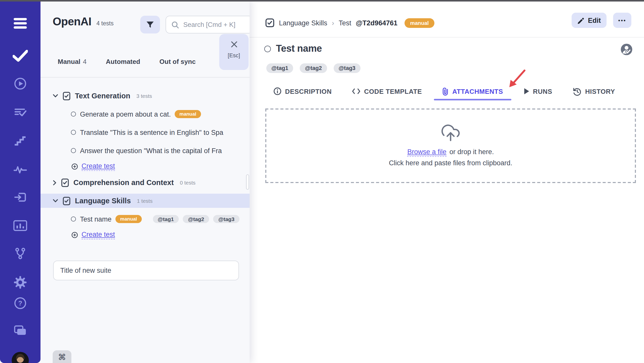  What do you see at coordinates (20, 197) in the screenshot?
I see `sign-in-icon` at bounding box center [20, 197].